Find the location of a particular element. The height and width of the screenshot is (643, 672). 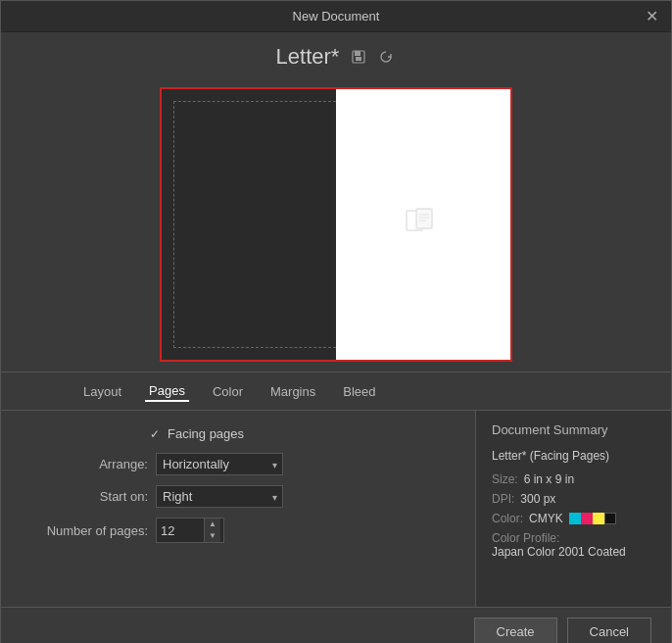

spin-buttons: ▲ ▼ is located at coordinates (212, 530).